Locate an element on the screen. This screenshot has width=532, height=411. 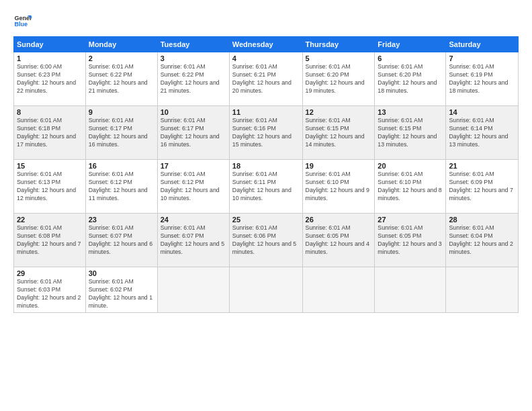
calendar-cell: 17Sunrise: 6:01 AMSunset: 6:12 PMDayligh… is located at coordinates (193, 187).